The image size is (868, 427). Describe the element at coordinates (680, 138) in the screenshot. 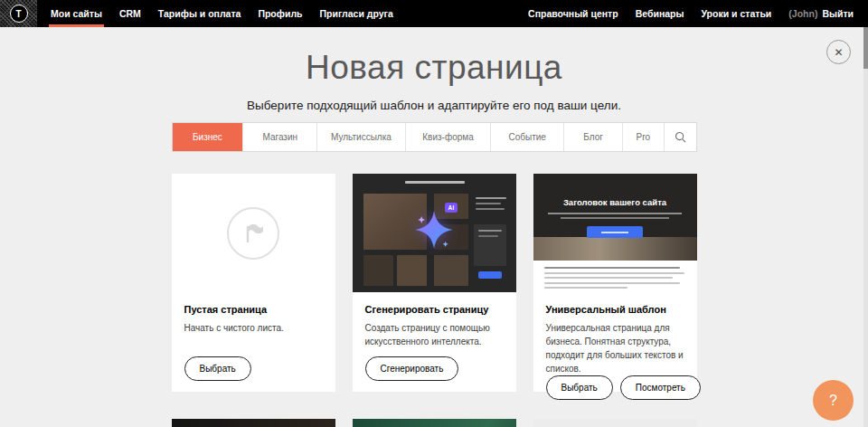

I see `search-icon` at that location.